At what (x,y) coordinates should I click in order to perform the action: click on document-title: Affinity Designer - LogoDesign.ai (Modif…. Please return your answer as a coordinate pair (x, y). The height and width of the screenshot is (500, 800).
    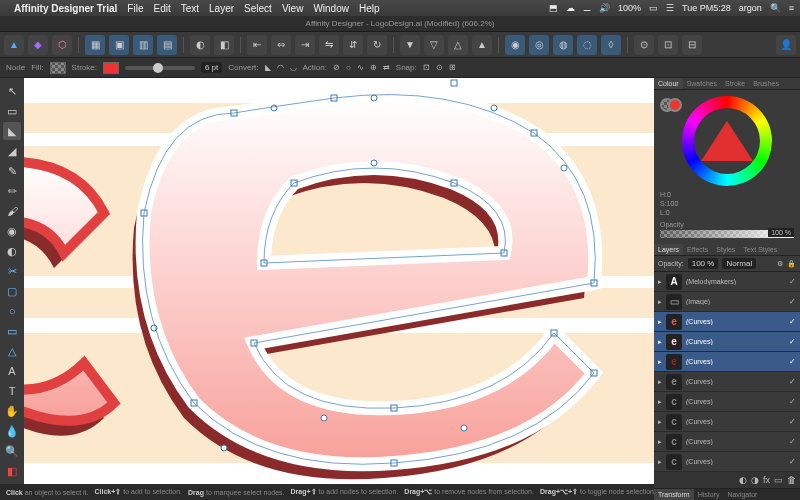
    Looking at the image, I should click on (400, 24).